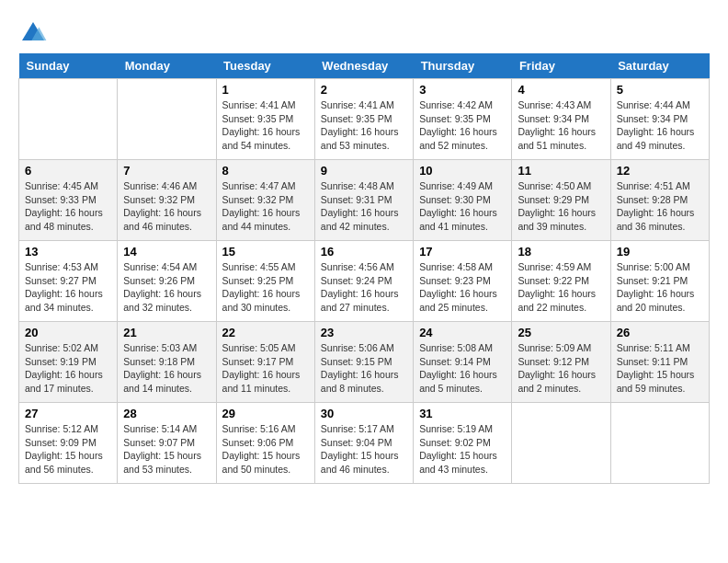  Describe the element at coordinates (364, 414) in the screenshot. I see `day-number: 30` at that location.